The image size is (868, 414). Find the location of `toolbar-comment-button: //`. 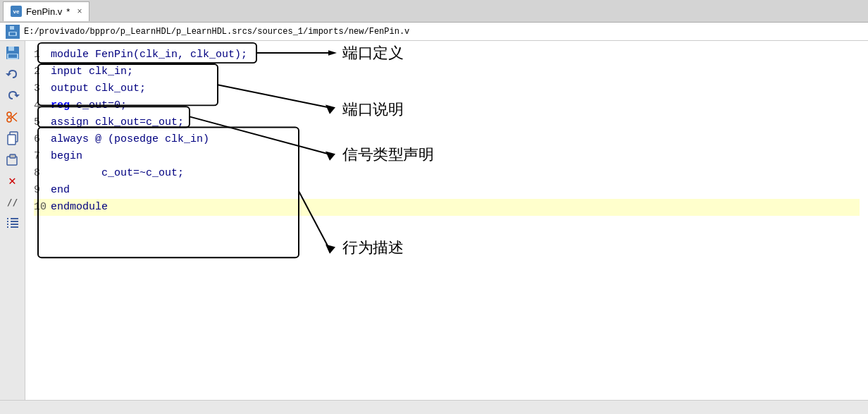

toolbar-comment-button: // is located at coordinates (13, 202).